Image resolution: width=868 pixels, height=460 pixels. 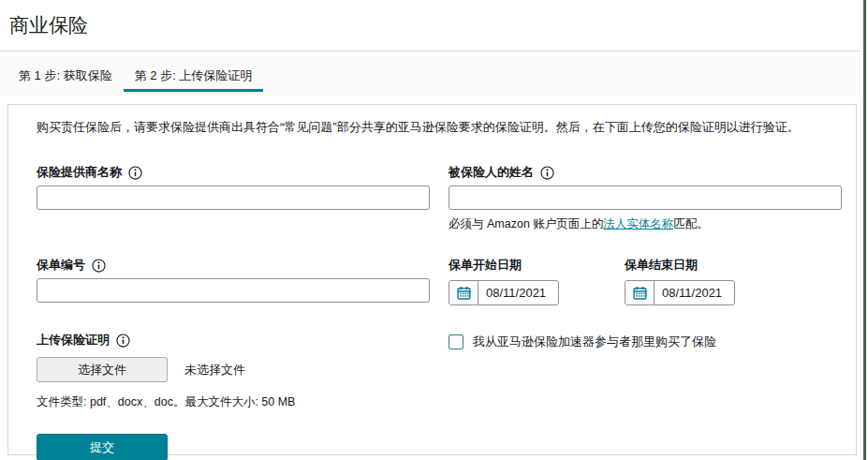 What do you see at coordinates (430, 77) in the screenshot?
I see `tab-bar: 第 1 步: 获取保险 第 2 步: 上传保险证明` at bounding box center [430, 77].